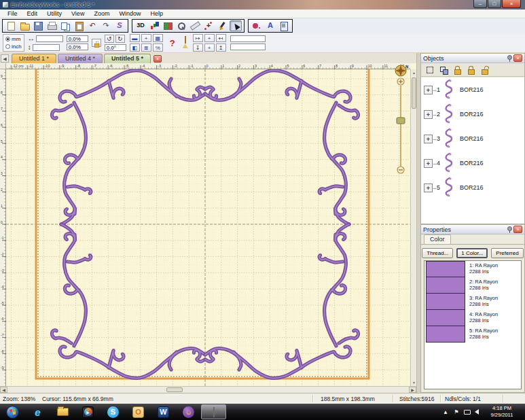 The height and width of the screenshot is (420, 525). What do you see at coordinates (473, 188) in the screenshot?
I see `object-row-5: +---5BOR216` at bounding box center [473, 188].